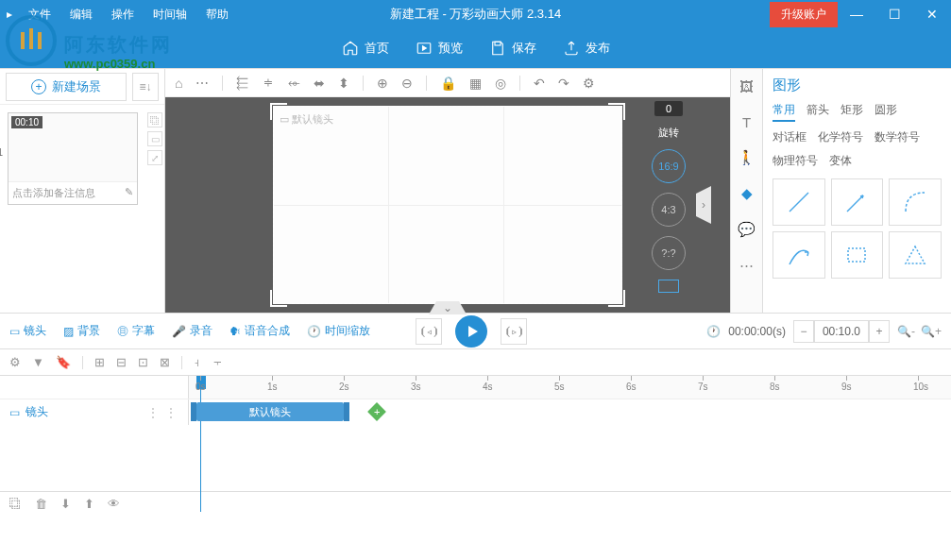 The height and width of the screenshot is (560, 951). Describe the element at coordinates (747, 265) in the screenshot. I see `more-tool-icon: ⋯` at that location.